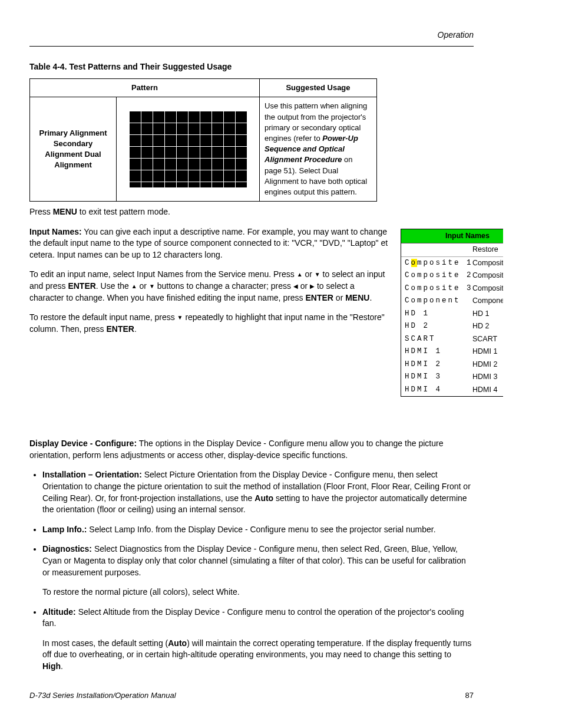 This screenshot has height=728, width=562. Describe the element at coordinates (452, 352) in the screenshot. I see `input-names-row: HDMI 1HDMI 1` at that location.